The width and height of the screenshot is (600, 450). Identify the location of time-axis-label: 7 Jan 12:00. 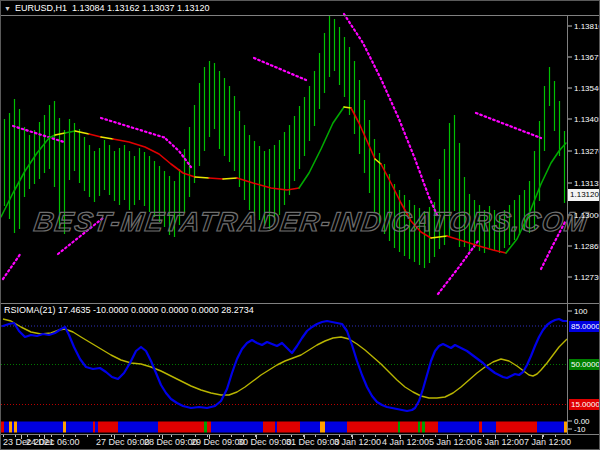
(548, 442).